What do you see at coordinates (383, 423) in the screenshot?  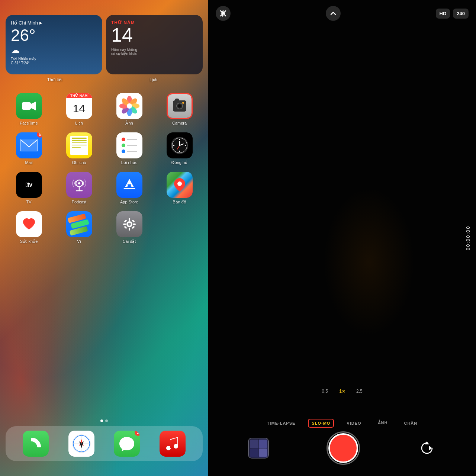 I see `mode-photo: ẢNH` at bounding box center [383, 423].